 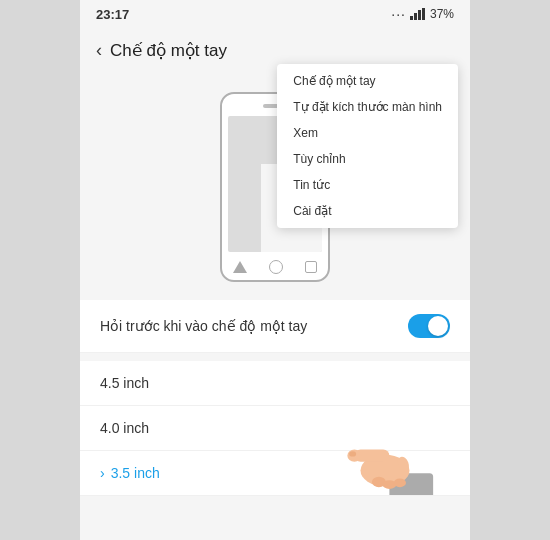 What do you see at coordinates (124, 383) in the screenshot?
I see `size-label-0: 4.5 inch` at bounding box center [124, 383].